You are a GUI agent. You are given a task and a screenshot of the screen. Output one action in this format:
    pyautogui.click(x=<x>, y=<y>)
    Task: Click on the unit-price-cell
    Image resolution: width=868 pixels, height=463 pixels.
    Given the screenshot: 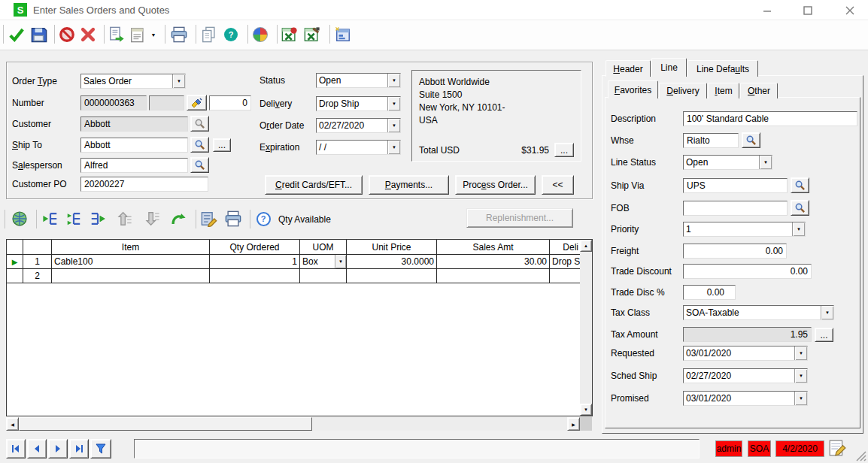 What is the action you would take?
    pyautogui.click(x=392, y=276)
    